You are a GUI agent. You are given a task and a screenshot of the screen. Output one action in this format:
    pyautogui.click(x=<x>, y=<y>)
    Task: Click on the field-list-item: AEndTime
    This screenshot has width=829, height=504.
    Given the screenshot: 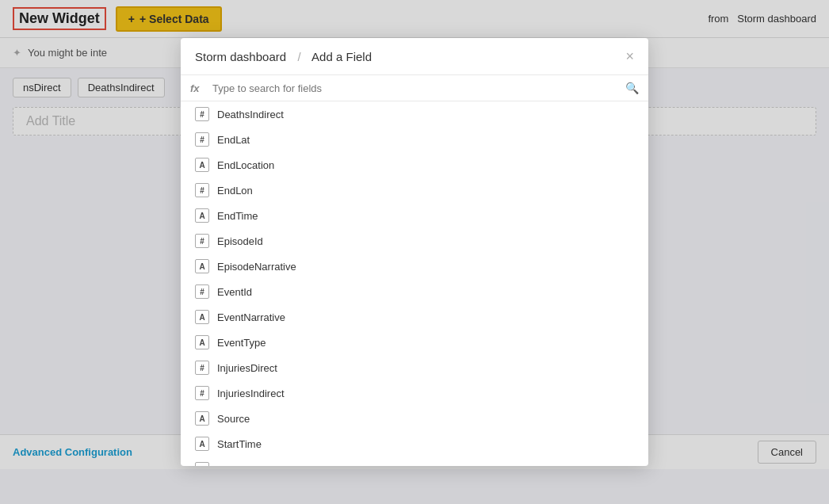 What is the action you would take?
    pyautogui.click(x=414, y=216)
    